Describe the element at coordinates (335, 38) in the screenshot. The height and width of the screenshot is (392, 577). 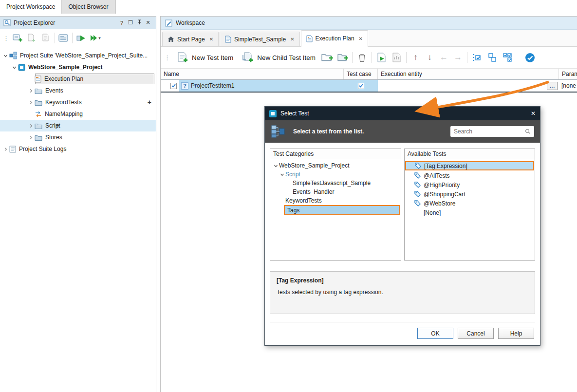
I see `tab-execution-plan: Execution Plan ✕` at that location.